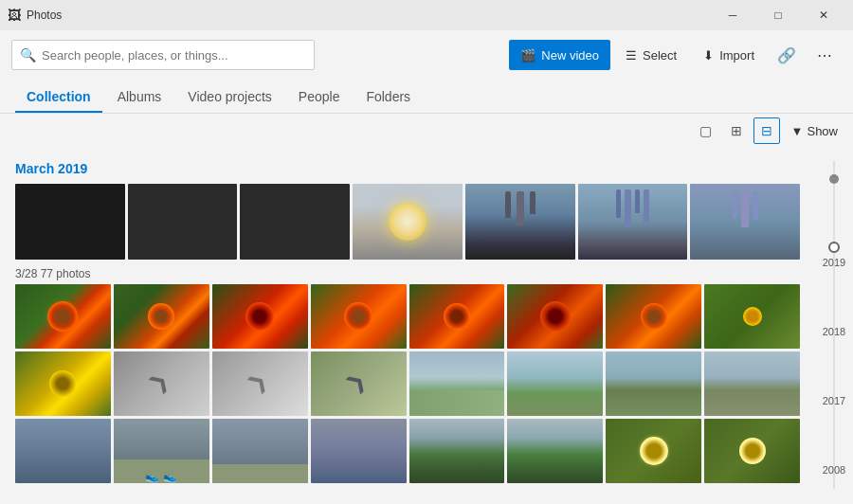 The image size is (853, 504). Describe the element at coordinates (426, 15) in the screenshot. I see `title-bar: 🖼 Photos ─ □ ✕` at that location.